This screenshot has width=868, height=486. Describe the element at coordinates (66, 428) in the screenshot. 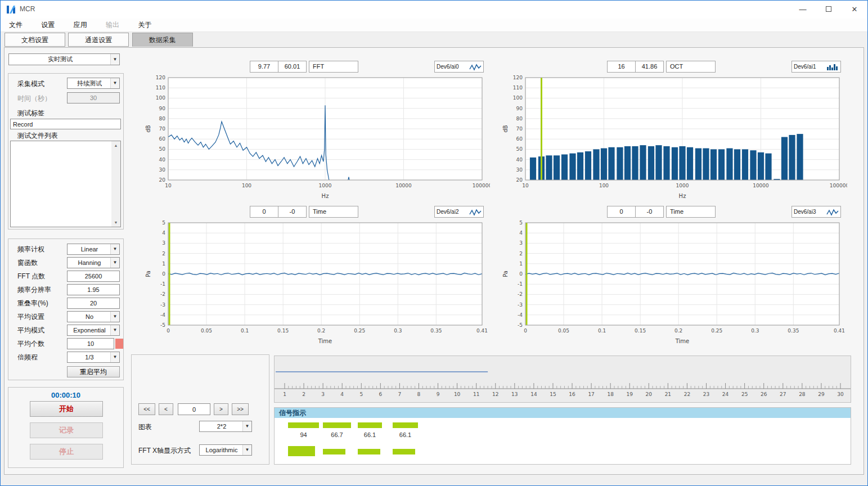

I see `control-panel: 00:00:10 开始 记录 停止` at that location.